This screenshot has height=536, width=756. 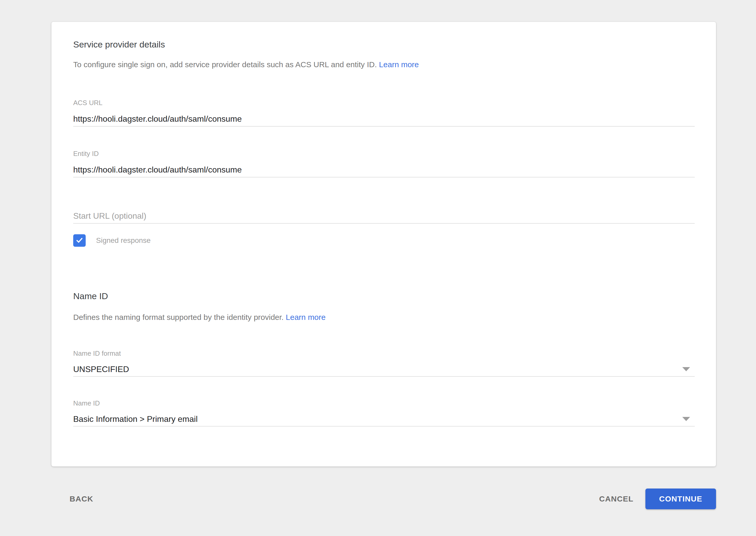 I want to click on signed-response-label: Signed response, so click(x=124, y=240).